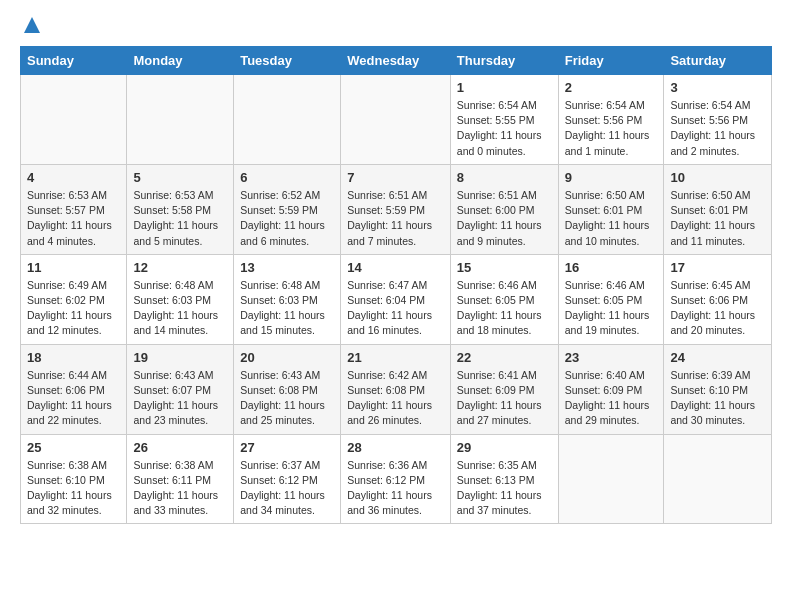 The image size is (792, 612). Describe the element at coordinates (396, 299) in the screenshot. I see `day-cell: 14Sunrise: 6:47 AM Sunset: 6:04 PM Dayli…` at that location.